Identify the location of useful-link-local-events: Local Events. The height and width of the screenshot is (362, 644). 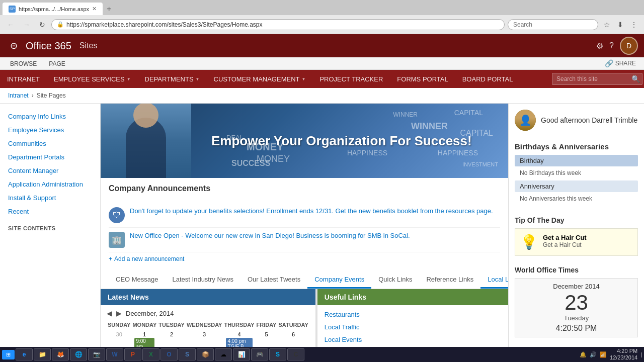
(413, 340).